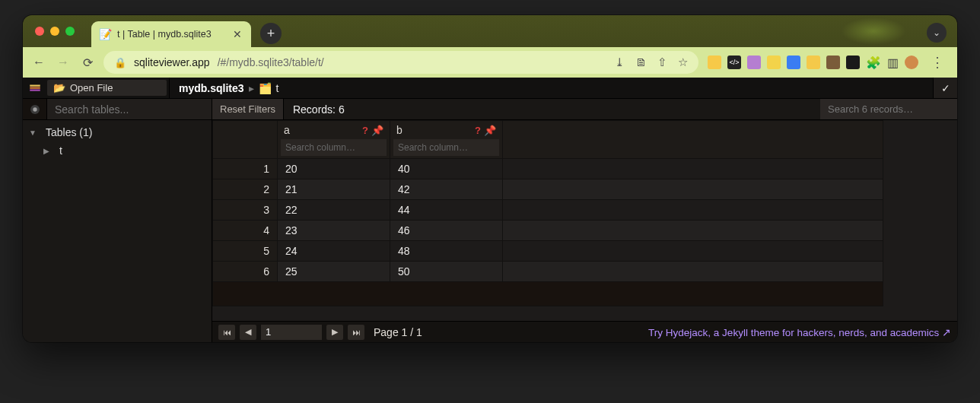  Describe the element at coordinates (212, 88) in the screenshot. I see `breadcrumb-db: mydb.sqlite3` at that location.